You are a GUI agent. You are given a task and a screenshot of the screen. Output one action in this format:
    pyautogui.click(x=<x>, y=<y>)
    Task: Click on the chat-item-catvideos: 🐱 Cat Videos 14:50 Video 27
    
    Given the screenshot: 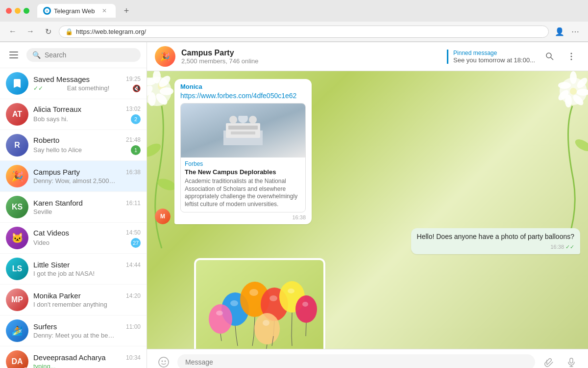 What is the action you would take?
    pyautogui.click(x=74, y=238)
    